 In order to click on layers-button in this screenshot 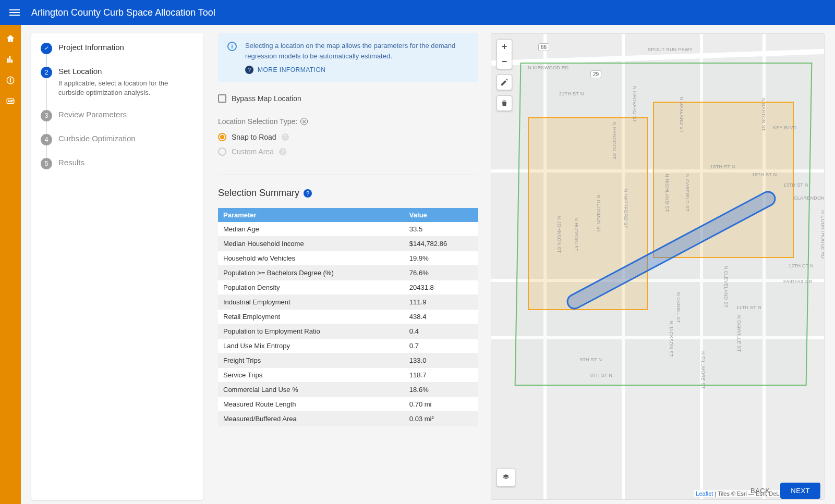, I will do `click(506, 477)`.